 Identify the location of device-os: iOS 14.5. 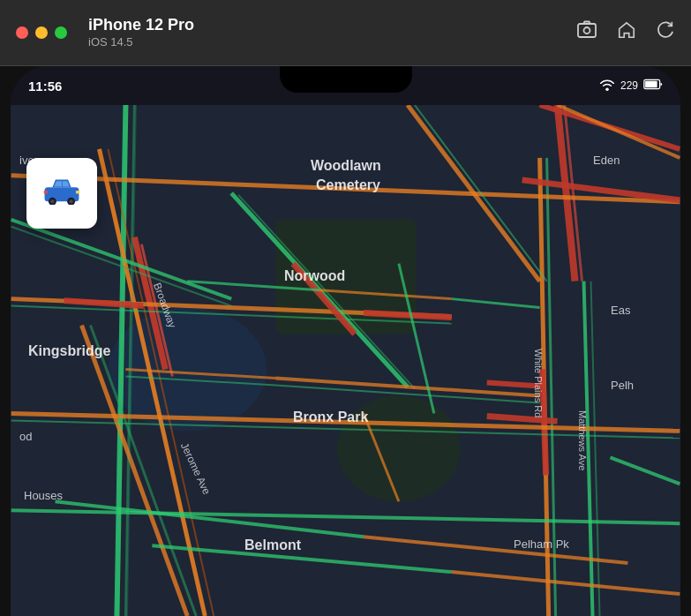
(141, 42).